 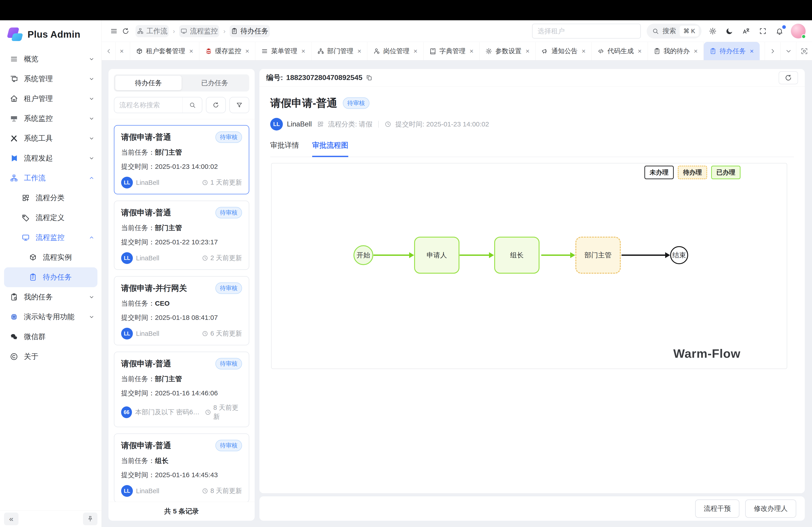 What do you see at coordinates (746, 31) in the screenshot?
I see `language-button` at bounding box center [746, 31].